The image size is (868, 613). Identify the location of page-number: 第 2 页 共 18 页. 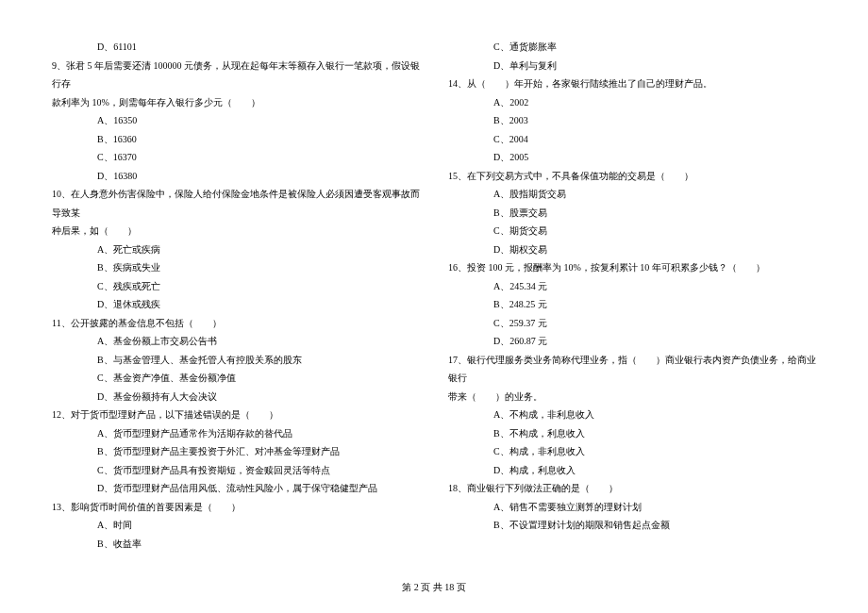
(434, 587).